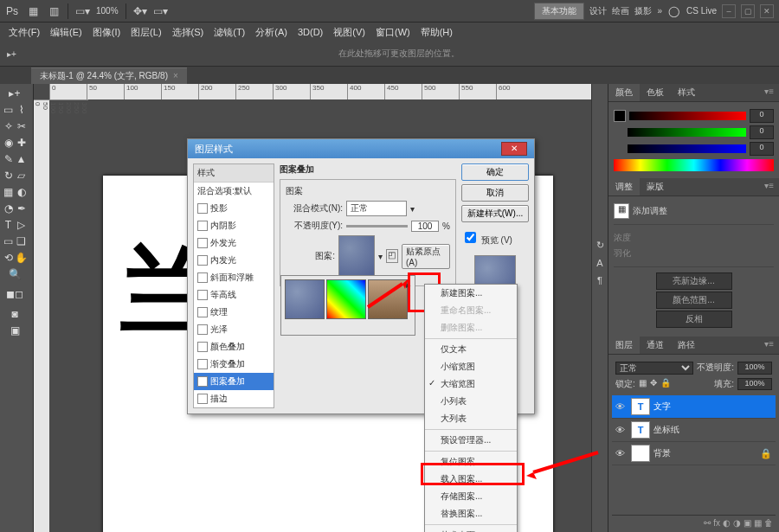 Image resolution: width=779 pixels, height=532 pixels. Describe the element at coordinates (189, 33) in the screenshot. I see `menu-select: 选择(S)` at that location.